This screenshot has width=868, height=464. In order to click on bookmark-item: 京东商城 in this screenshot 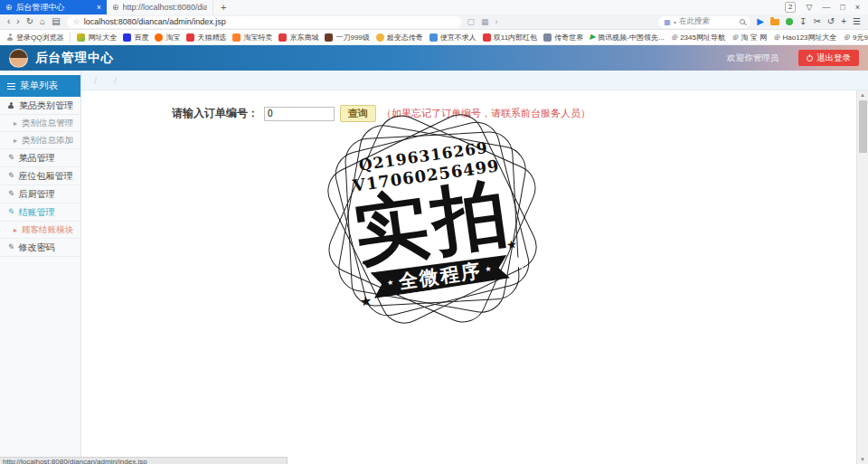, I will do `click(298, 38)`.